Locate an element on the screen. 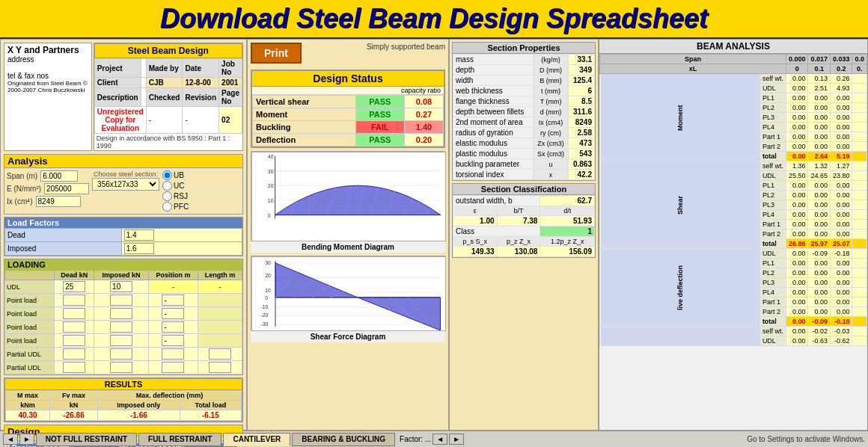 This screenshot has height=447, width=868. e-input is located at coordinates (67, 188).